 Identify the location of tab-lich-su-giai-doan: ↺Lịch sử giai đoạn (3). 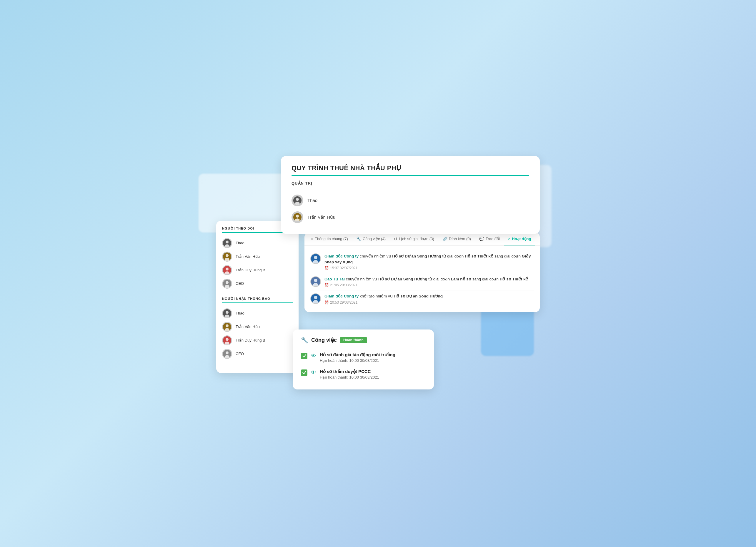
(414, 239).